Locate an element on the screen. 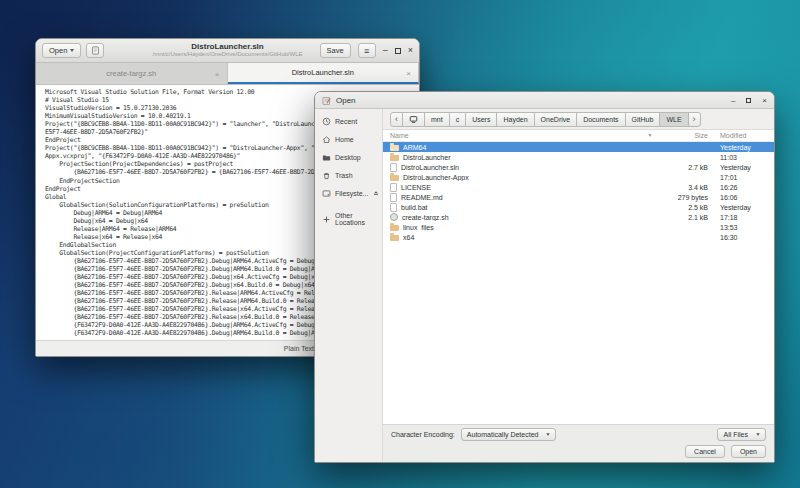  breadcrumb-c: c is located at coordinates (458, 120).